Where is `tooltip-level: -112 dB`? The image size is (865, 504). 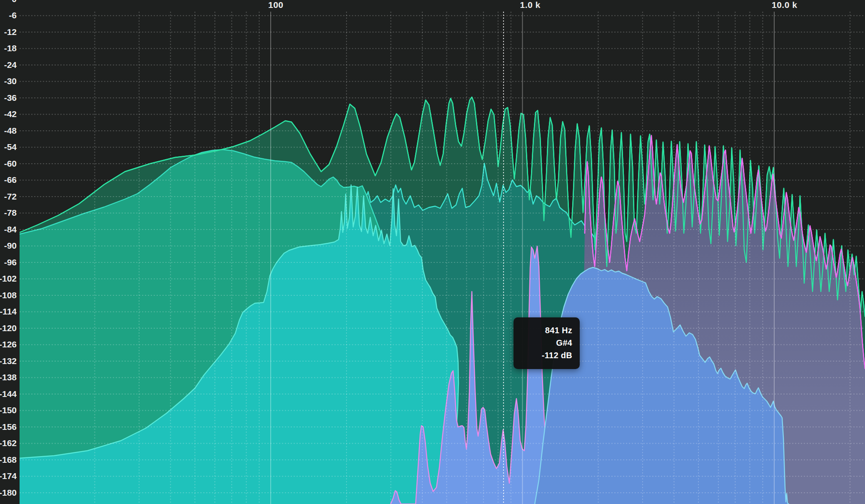
tooltip-level: -112 dB is located at coordinates (545, 355).